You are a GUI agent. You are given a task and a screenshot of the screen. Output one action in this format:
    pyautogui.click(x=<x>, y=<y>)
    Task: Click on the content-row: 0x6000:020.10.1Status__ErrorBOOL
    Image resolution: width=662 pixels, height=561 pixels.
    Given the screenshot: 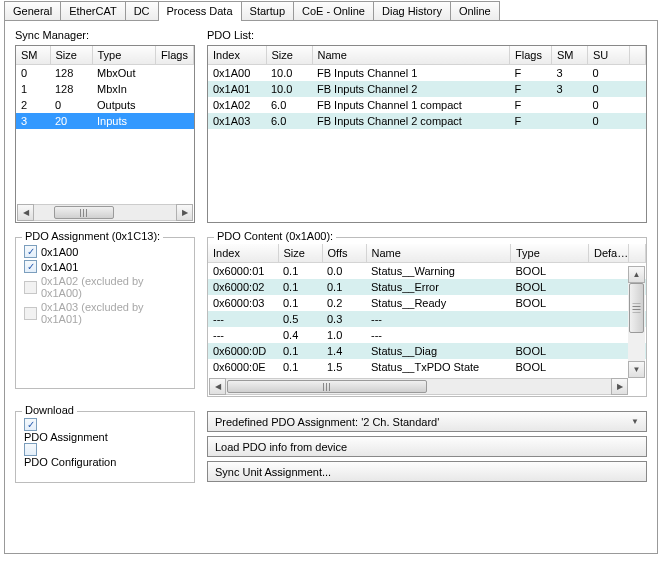 What is the action you would take?
    pyautogui.click(x=427, y=287)
    